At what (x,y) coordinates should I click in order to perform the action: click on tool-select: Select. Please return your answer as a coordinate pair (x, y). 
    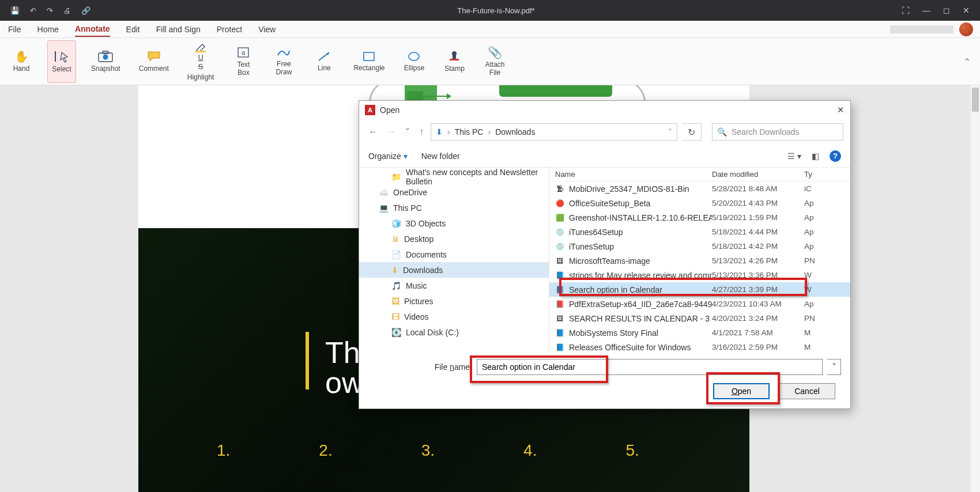
    Looking at the image, I should click on (62, 62).